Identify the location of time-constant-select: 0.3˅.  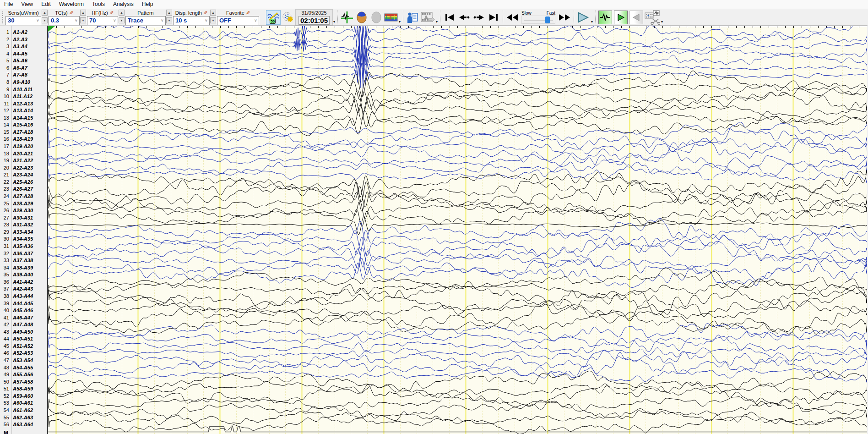
(64, 21).